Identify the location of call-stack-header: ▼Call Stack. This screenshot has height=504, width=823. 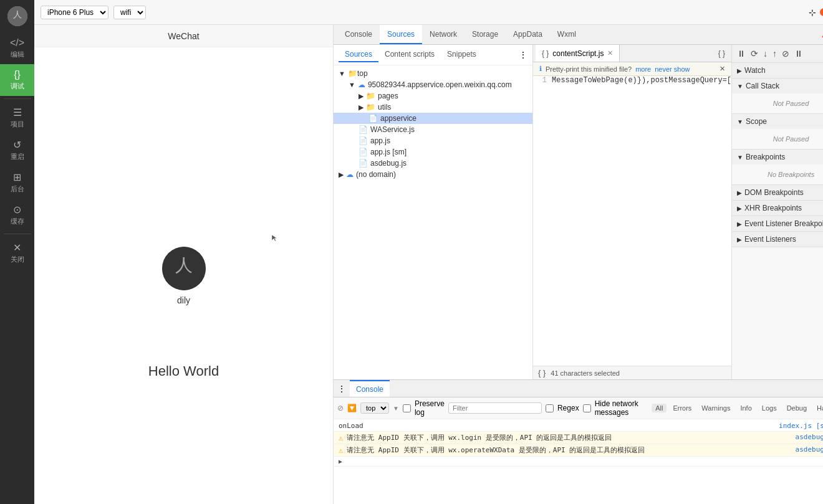
(777, 86).